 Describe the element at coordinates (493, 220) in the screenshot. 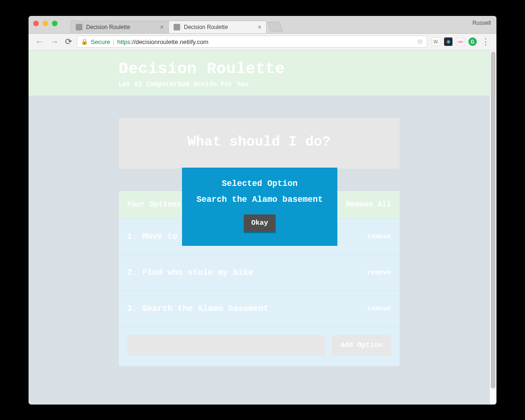

I see `scrollbar-thumb` at that location.